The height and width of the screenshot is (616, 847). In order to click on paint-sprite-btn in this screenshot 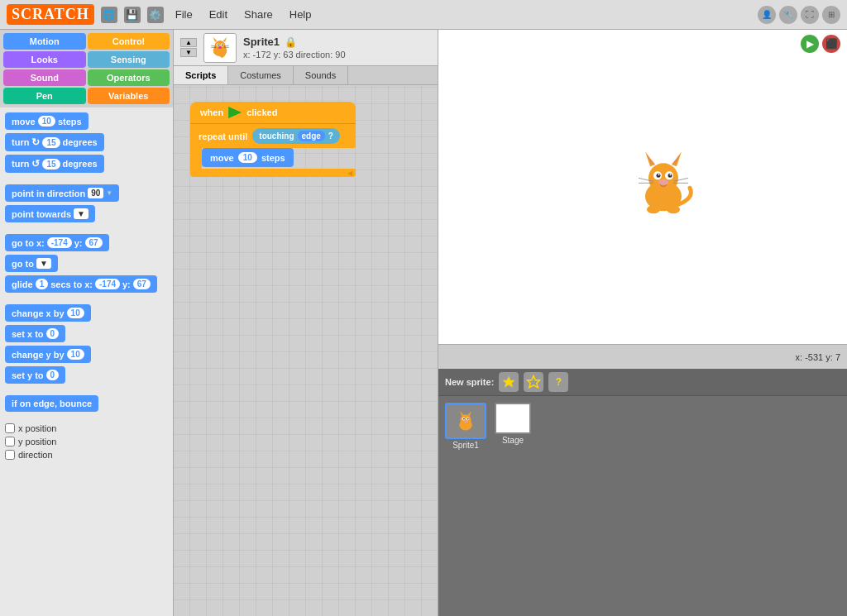, I will do `click(509, 382)`.